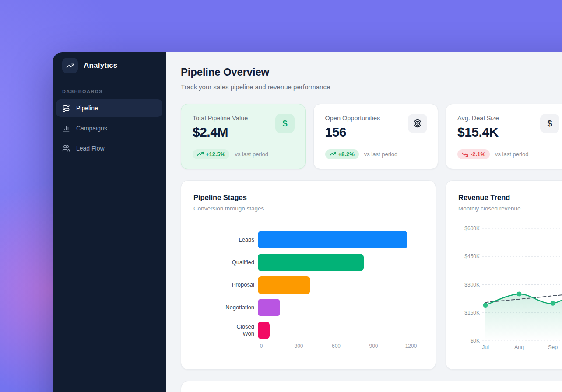 The image size is (562, 392). What do you see at coordinates (101, 66) in the screenshot?
I see `brand-name: Analytics` at bounding box center [101, 66].